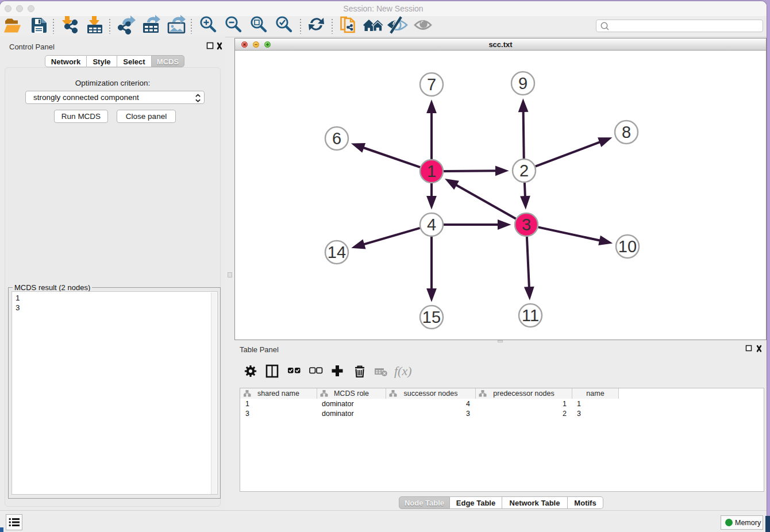 Image resolution: width=770 pixels, height=532 pixels. Describe the element at coordinates (526, 225) in the screenshot. I see `svg-text: 3` at that location.